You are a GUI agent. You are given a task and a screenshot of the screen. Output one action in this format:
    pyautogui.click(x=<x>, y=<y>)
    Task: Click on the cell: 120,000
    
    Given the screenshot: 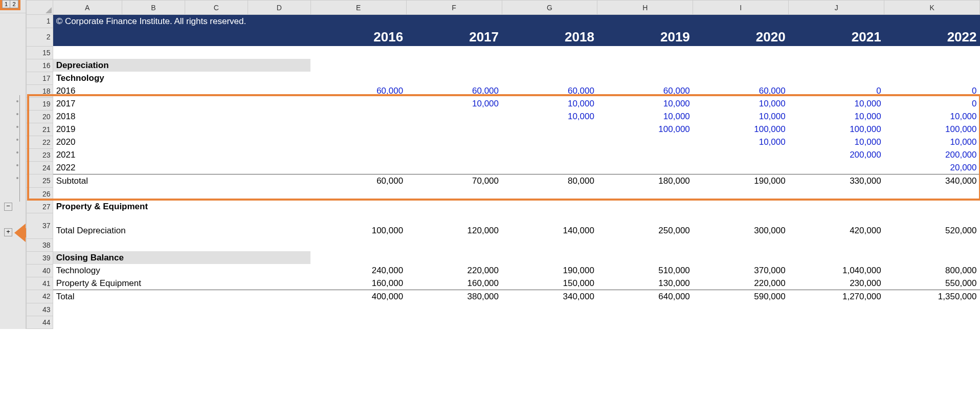 What is the action you would take?
    pyautogui.click(x=454, y=226)
    